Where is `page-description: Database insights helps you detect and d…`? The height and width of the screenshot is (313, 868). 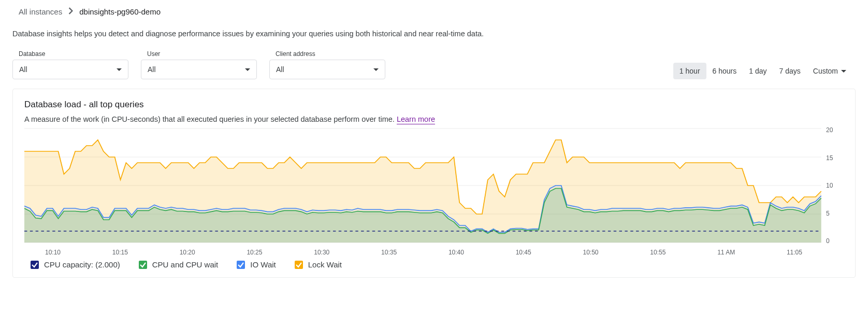 page-description: Database insights helps you detect and d… is located at coordinates (434, 29).